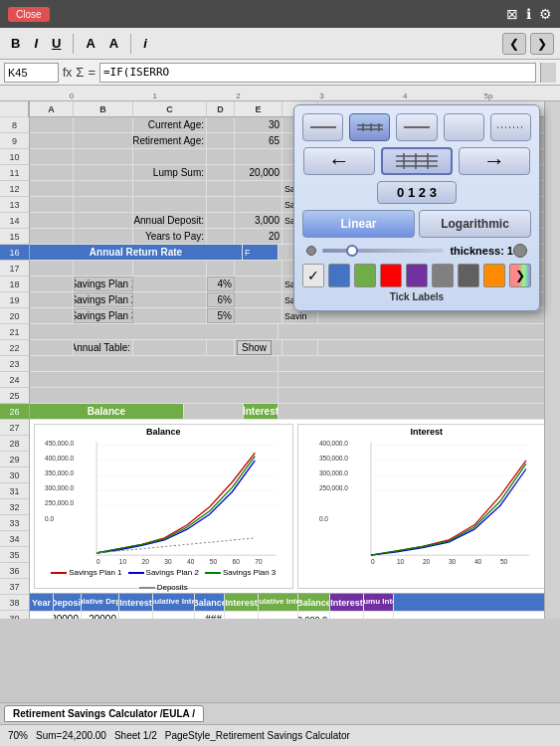 This screenshot has width=560, height=746. I want to click on cell-a8, so click(52, 125).